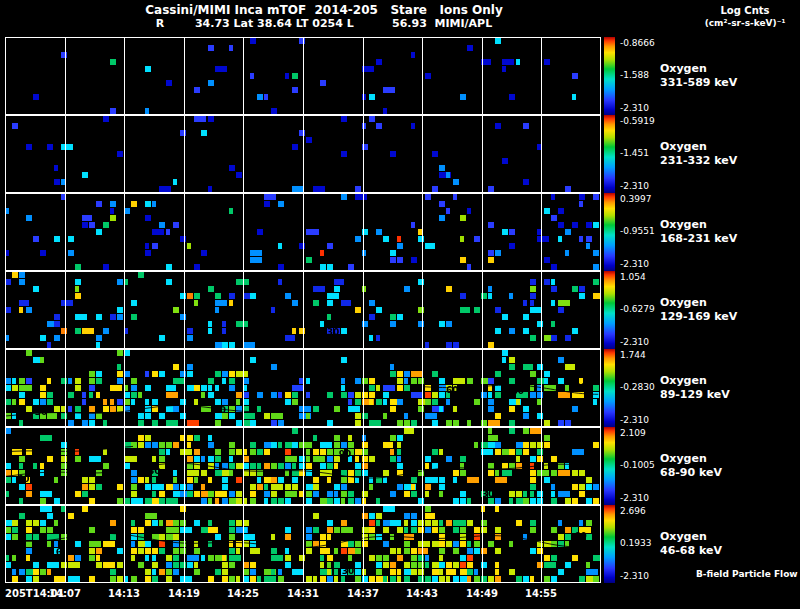  I want to click on log-cnts-units: (cm²-sr-s-keV)⁻¹, so click(745, 24).